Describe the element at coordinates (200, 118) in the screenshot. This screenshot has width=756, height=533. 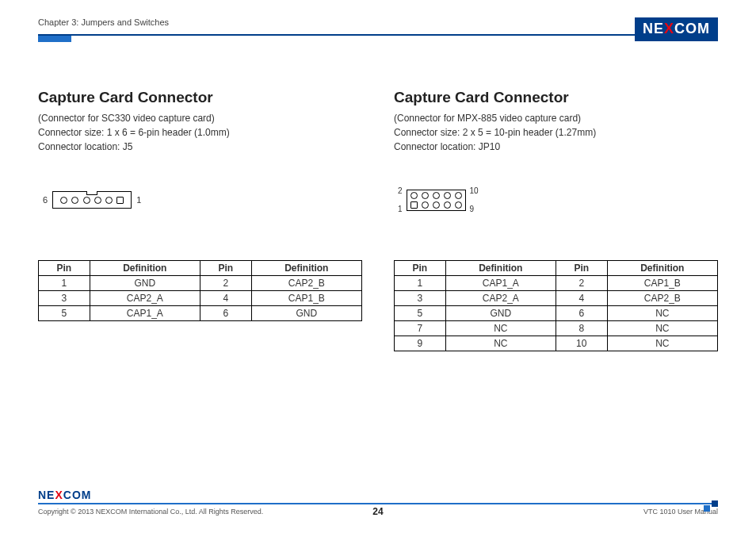
I see `left-sub1: (Connector for SC330 video capture card)` at that location.